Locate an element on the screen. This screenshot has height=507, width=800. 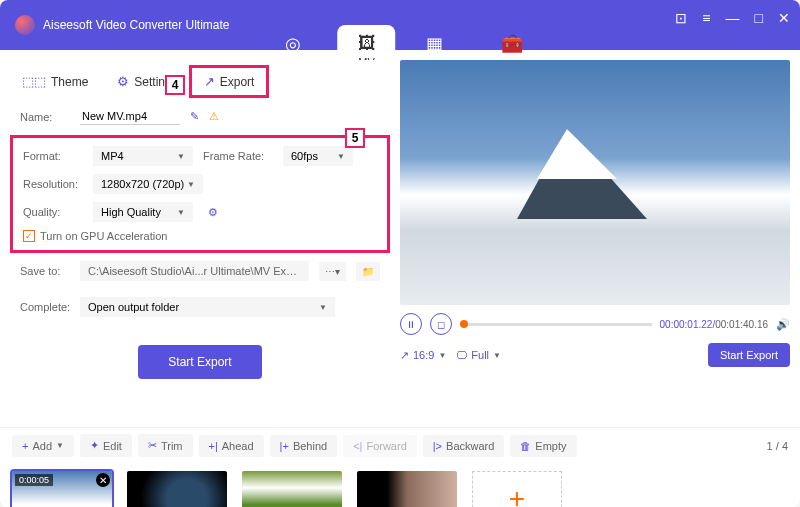
callout-5: 5 is located at coordinates (355, 138).